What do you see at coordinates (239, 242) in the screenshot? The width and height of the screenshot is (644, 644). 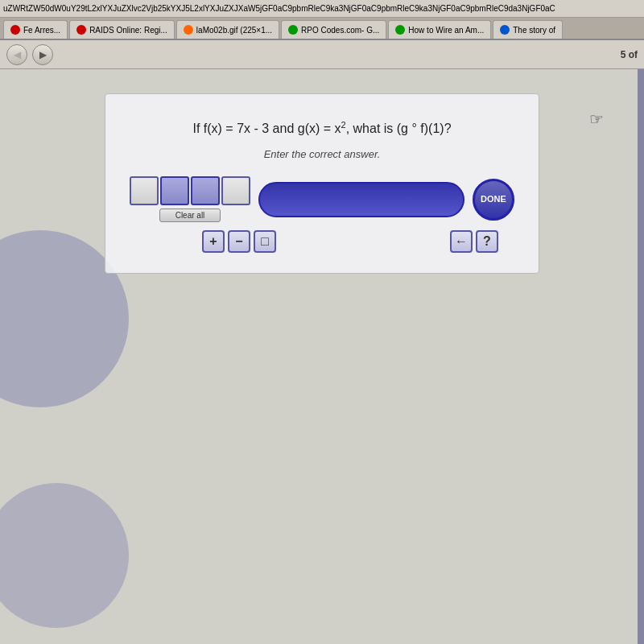 I see `left-math-buttons: + − □` at bounding box center [239, 242].